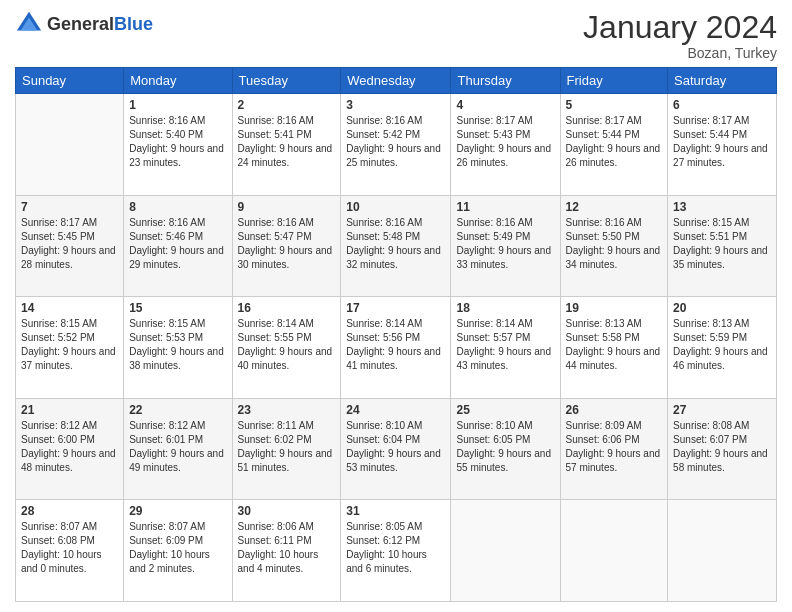 The height and width of the screenshot is (612, 792). Describe the element at coordinates (710, 440) in the screenshot. I see `sunset-text: Sunset: 6:07 PM` at that location.